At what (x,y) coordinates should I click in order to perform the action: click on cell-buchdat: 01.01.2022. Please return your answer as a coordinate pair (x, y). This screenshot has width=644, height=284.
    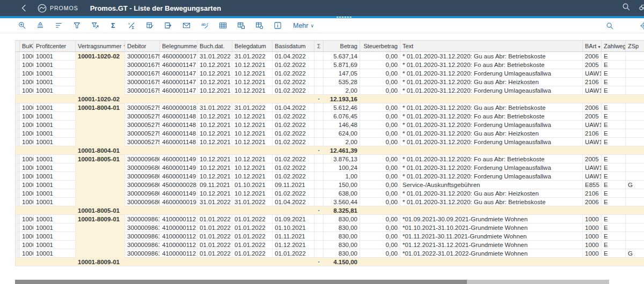
    Looking at the image, I should click on (215, 245).